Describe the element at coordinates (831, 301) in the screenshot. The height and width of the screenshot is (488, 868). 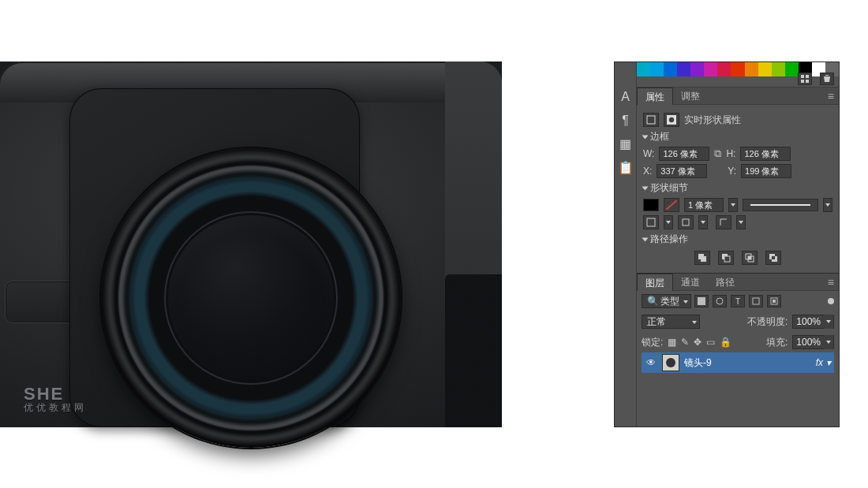
I see `filter-toggle` at that location.